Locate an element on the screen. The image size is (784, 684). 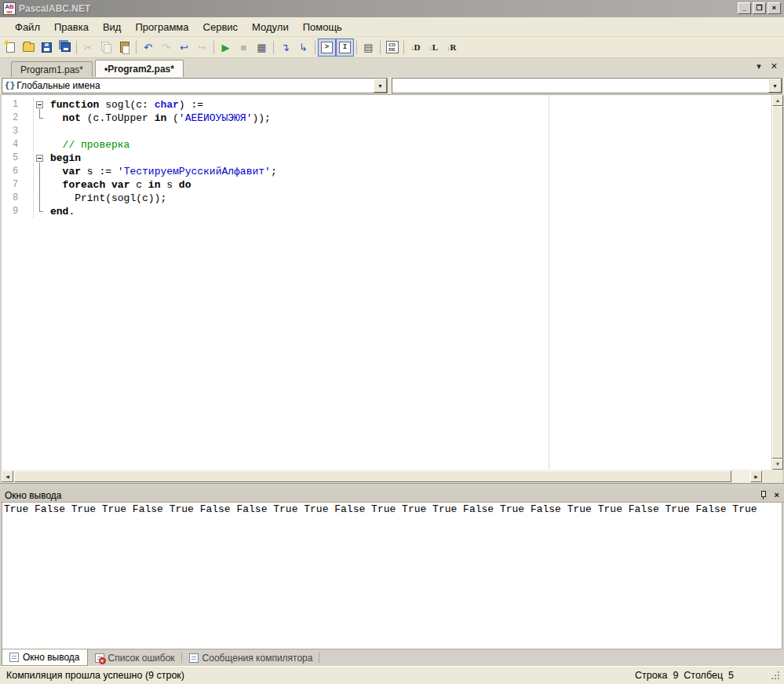
save-all-button is located at coordinates (64, 47).